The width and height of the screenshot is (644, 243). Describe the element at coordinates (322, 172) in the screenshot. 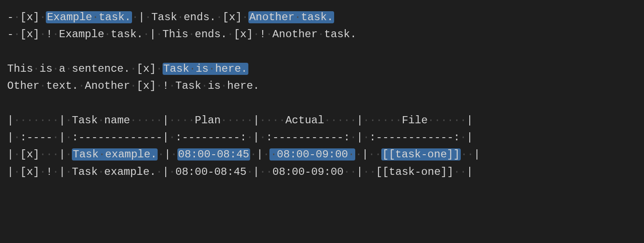

I see `editor-line-10: |·[x]·!·|·Task·example.·|·08:00-08:45·|·…` at that location.